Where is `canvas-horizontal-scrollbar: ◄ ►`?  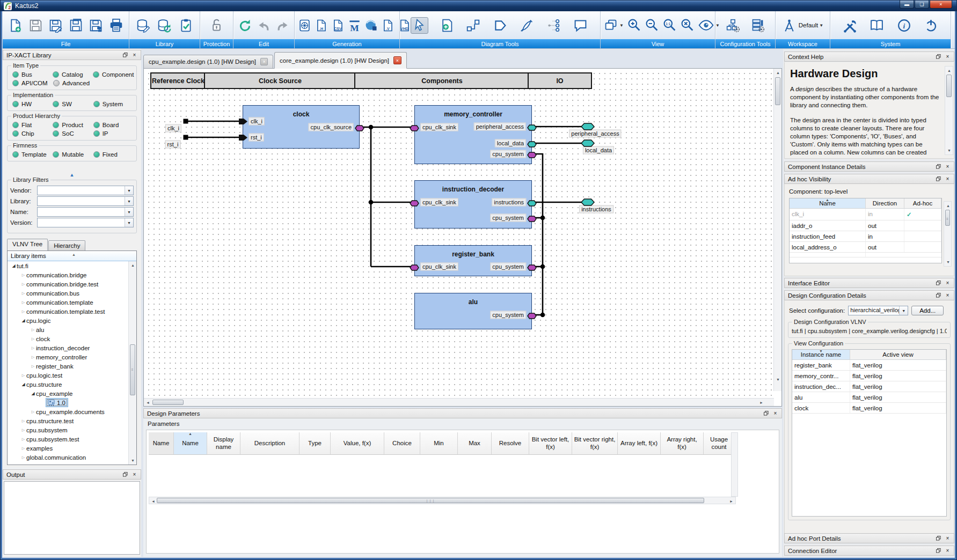 canvas-horizontal-scrollbar: ◄ ► is located at coordinates (459, 402).